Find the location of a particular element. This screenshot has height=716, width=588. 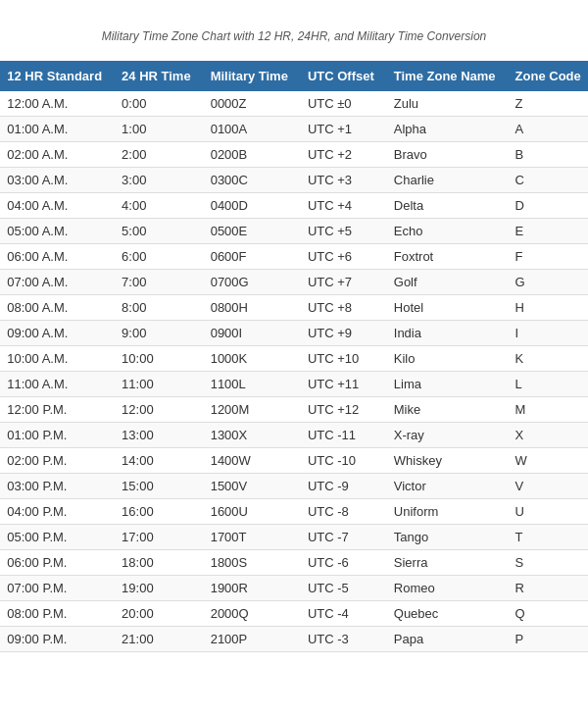

table-cell: Q is located at coordinates (547, 614).